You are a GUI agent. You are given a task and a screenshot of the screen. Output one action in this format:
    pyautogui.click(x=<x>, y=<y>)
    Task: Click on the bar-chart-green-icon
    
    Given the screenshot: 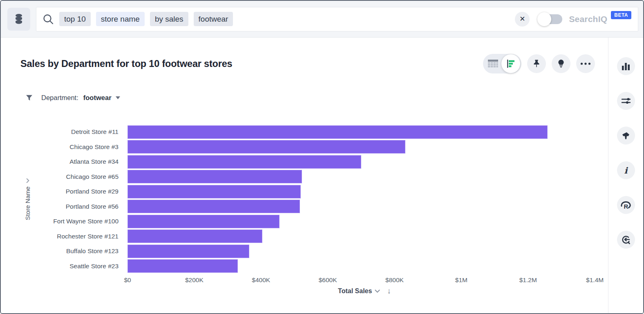 What is the action you would take?
    pyautogui.click(x=511, y=64)
    